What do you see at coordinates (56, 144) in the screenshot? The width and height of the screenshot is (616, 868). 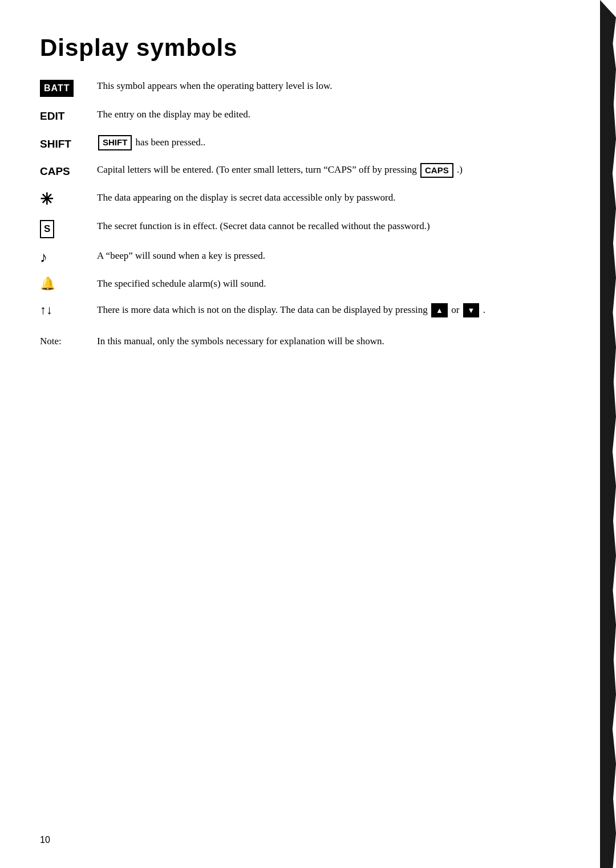 I see `shift-symbol: SHIFT` at bounding box center [56, 144].